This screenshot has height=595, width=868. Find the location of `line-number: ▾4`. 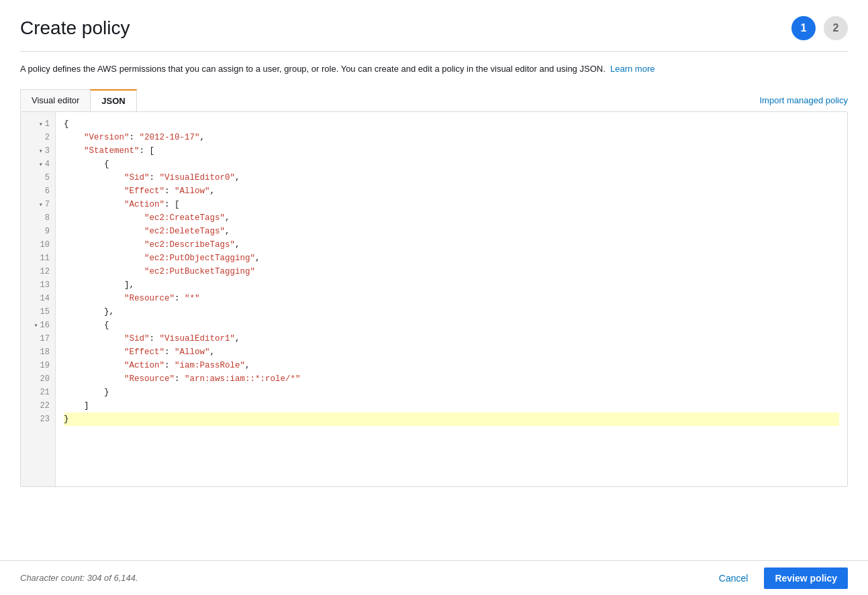

line-number: ▾4 is located at coordinates (38, 164).